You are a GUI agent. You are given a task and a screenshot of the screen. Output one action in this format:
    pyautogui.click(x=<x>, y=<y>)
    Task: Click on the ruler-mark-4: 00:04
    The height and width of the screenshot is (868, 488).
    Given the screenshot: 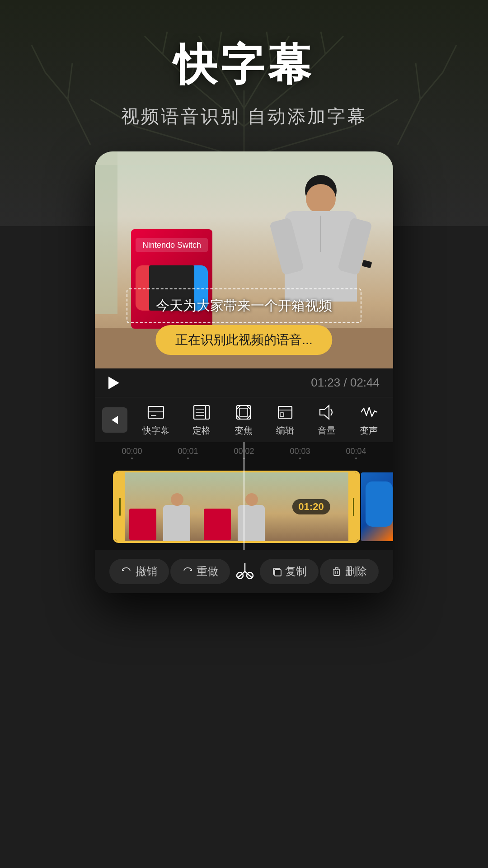 What is the action you would take?
    pyautogui.click(x=356, y=453)
    